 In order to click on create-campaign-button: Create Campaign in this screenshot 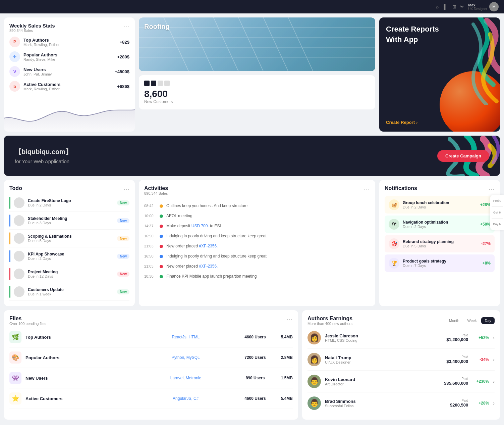, I will do `click(463, 156)`.